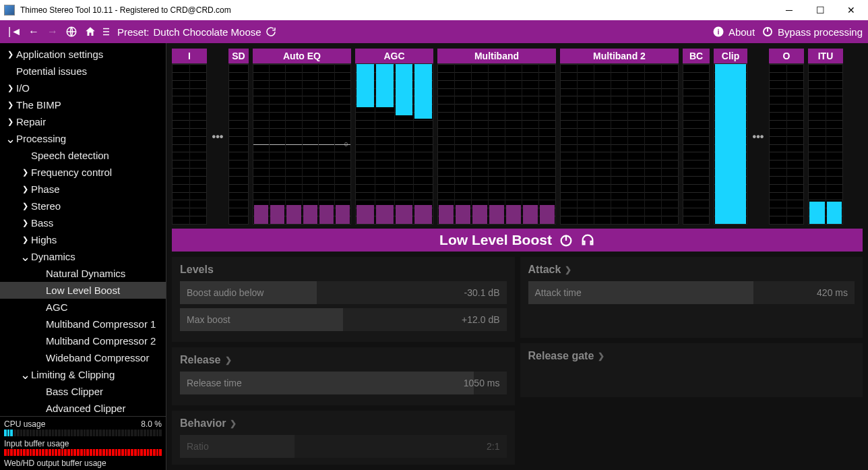 This screenshot has width=868, height=470. What do you see at coordinates (83, 324) in the screenshot?
I see `tree-item-multiband-compressor-1: Multiband Compressor 1` at bounding box center [83, 324].